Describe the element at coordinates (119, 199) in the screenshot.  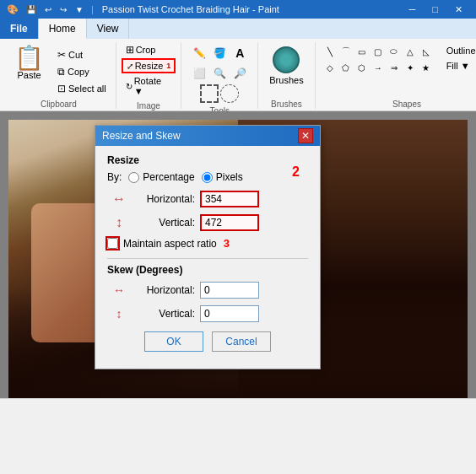
I see `horizontal-resize-icon: ↔` at that location.